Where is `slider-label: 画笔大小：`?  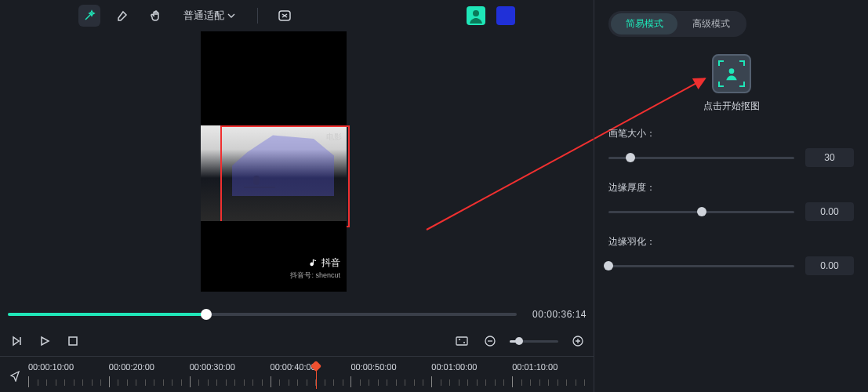
slider-label: 画笔大小： is located at coordinates (731, 133).